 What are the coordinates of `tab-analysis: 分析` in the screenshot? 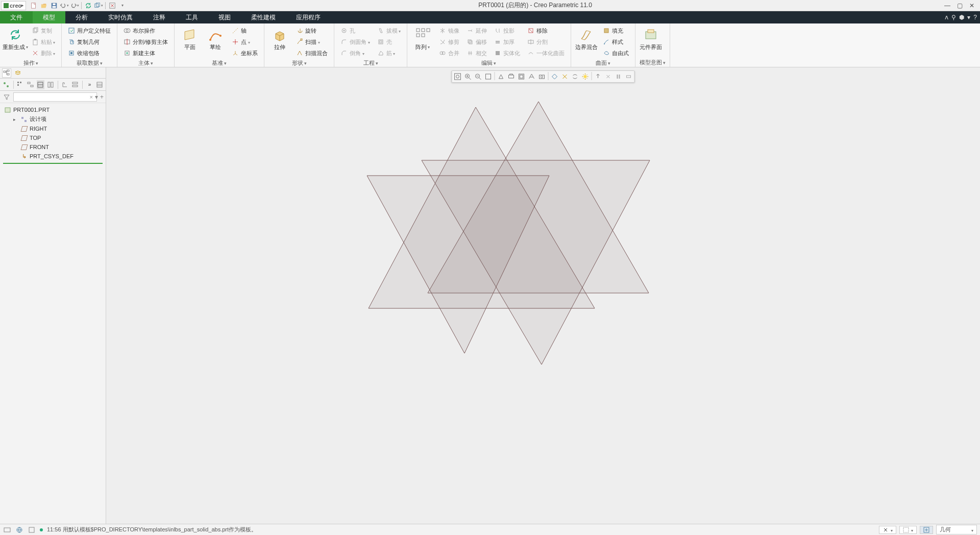 It's located at (82, 17).